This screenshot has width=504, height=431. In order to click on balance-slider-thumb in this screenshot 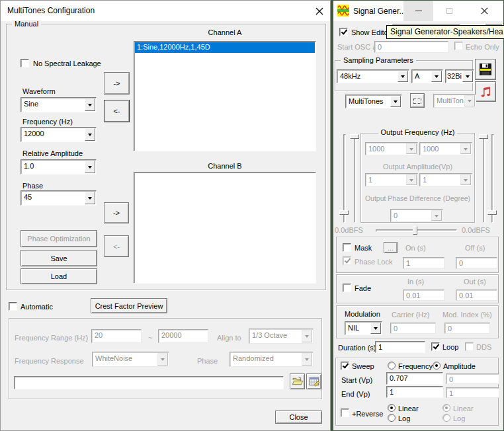, I will do `click(415, 230)`.